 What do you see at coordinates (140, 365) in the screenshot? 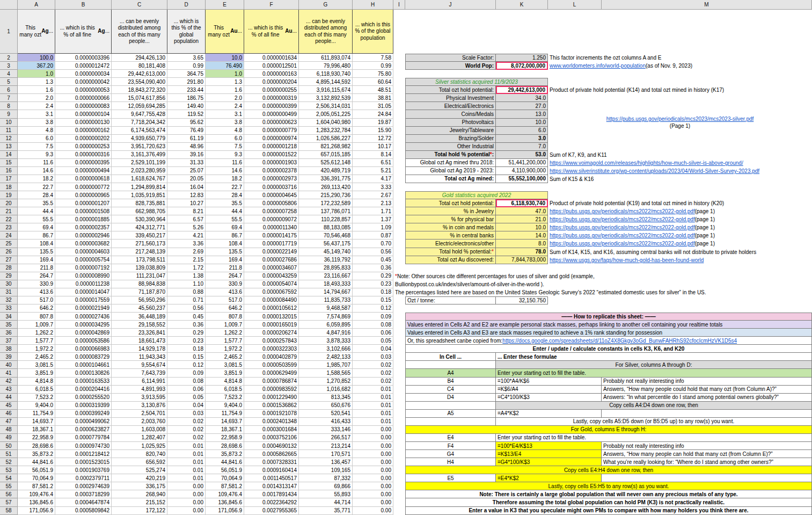
I see `cell-C40: 9,554,674` at bounding box center [140, 365].